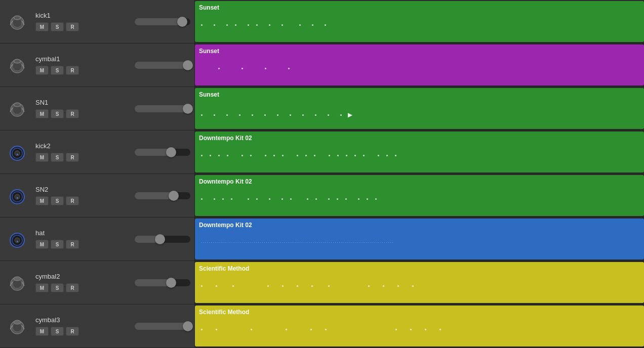 This screenshot has height=348, width=644. Describe the element at coordinates (42, 288) in the screenshot. I see `mute-btn-cymbal2: M` at that location.